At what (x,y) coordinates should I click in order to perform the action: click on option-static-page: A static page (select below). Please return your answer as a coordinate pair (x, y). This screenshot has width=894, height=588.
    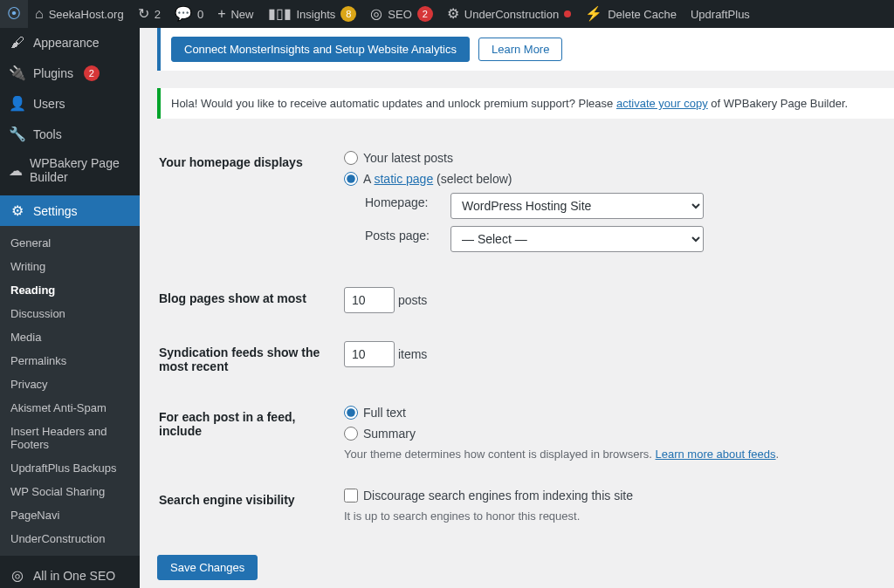
    Looking at the image, I should click on (619, 179).